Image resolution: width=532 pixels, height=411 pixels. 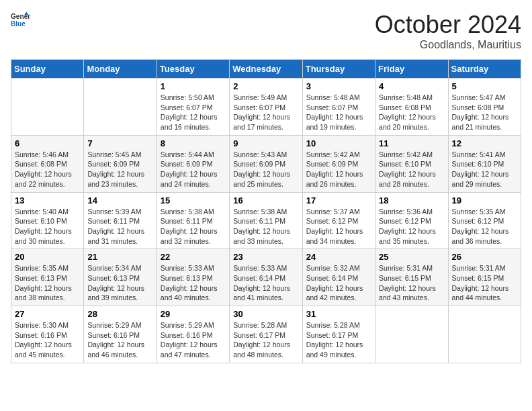 What do you see at coordinates (48, 69) in the screenshot?
I see `weekday-header-cell: Sunday` at bounding box center [48, 69].